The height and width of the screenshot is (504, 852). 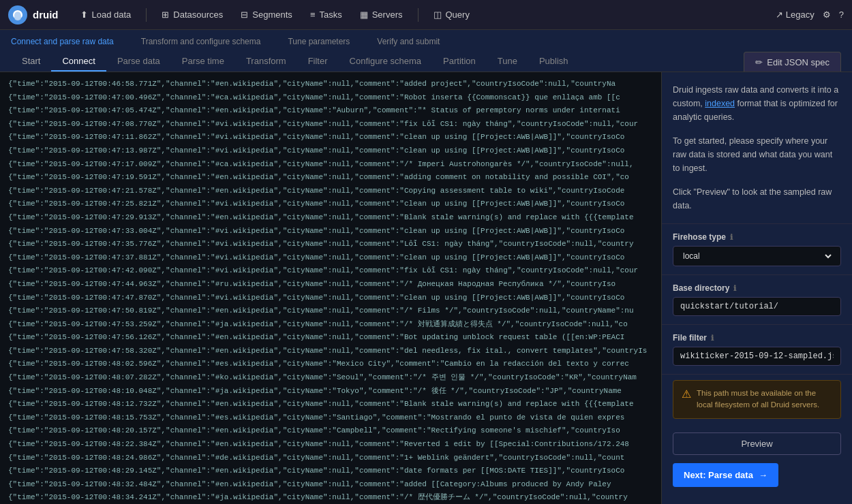 What do you see at coordinates (757, 444) in the screenshot?
I see `preview-button: Preview` at bounding box center [757, 444].